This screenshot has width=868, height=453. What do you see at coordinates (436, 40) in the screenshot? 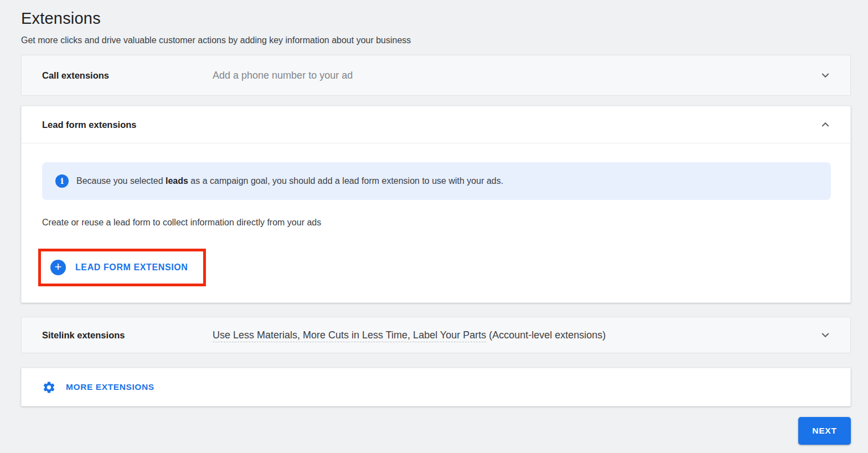
I see `page-subtitle: Get more clicks and drive valuable custo…` at bounding box center [436, 40].